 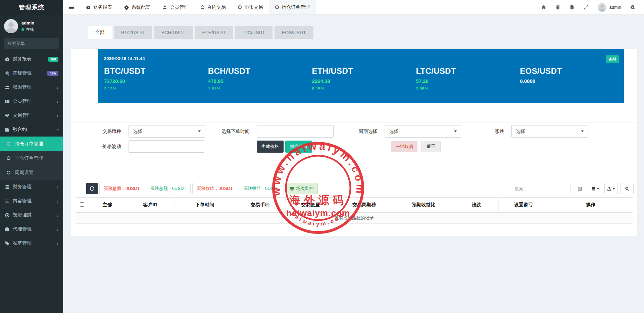 What do you see at coordinates (611, 189) in the screenshot?
I see `export-button` at bounding box center [611, 189].